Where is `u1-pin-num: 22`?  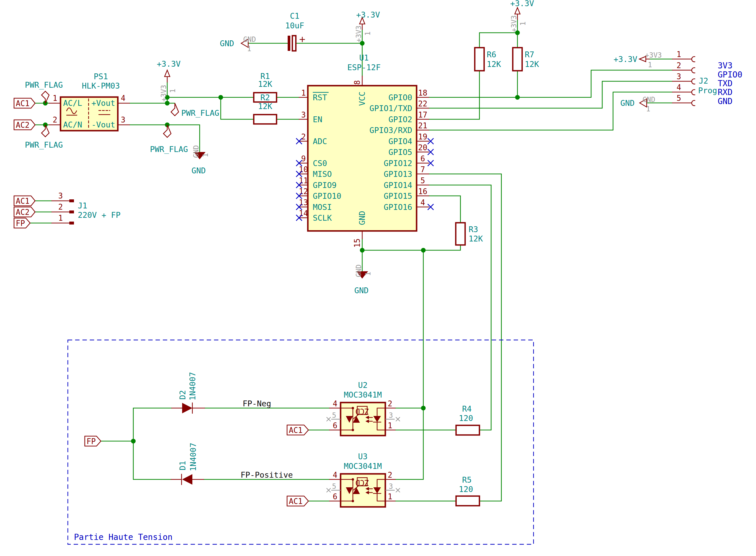 u1-pin-num: 22 is located at coordinates (423, 104).